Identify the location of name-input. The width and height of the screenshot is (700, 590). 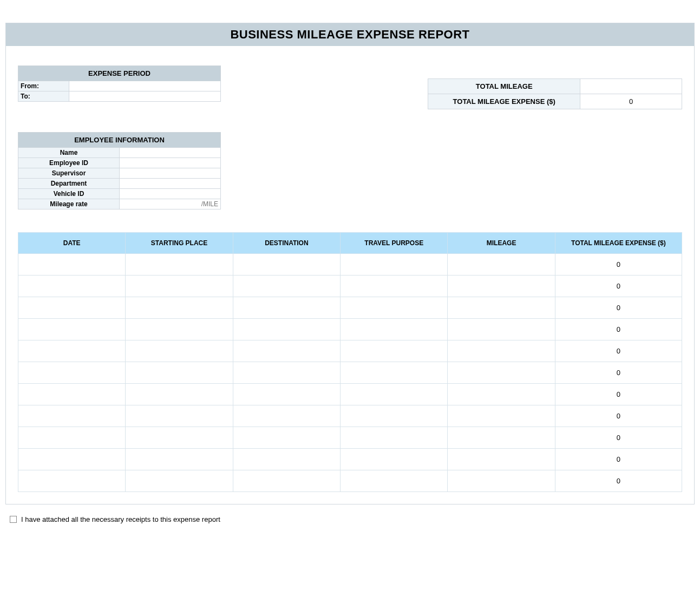
(170, 153).